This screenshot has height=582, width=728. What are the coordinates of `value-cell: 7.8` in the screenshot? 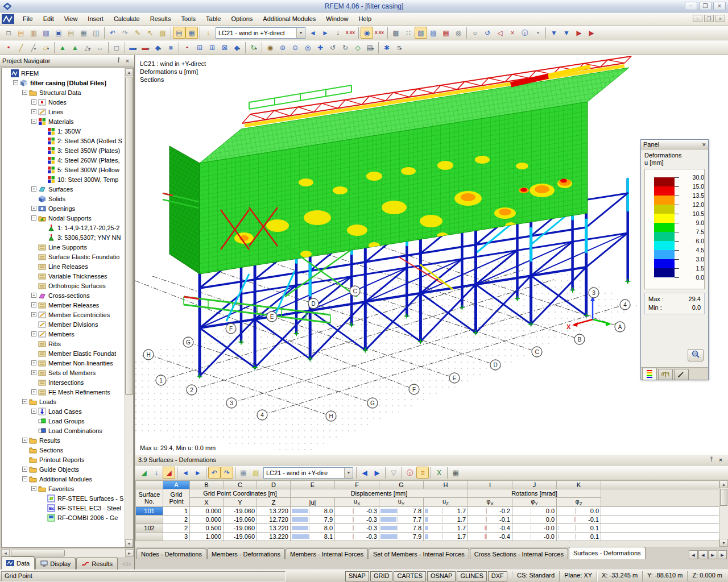 It's located at (402, 512).